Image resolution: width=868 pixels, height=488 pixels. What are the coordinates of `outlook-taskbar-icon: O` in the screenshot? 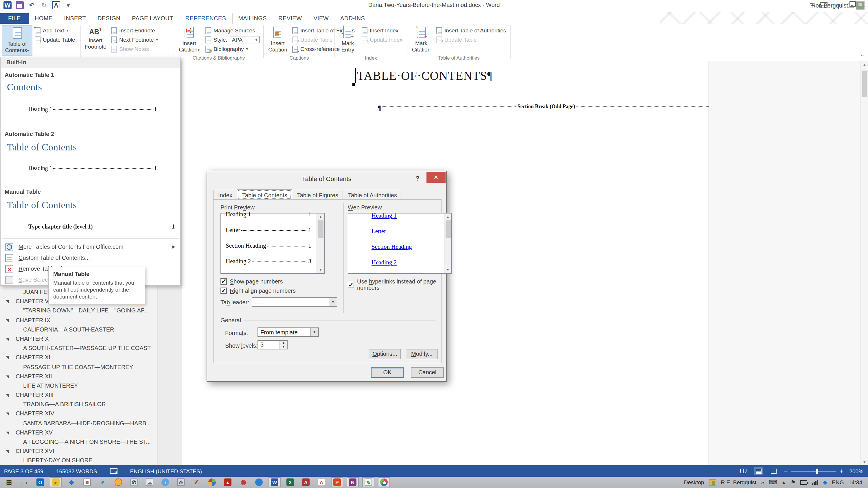 It's located at (40, 482).